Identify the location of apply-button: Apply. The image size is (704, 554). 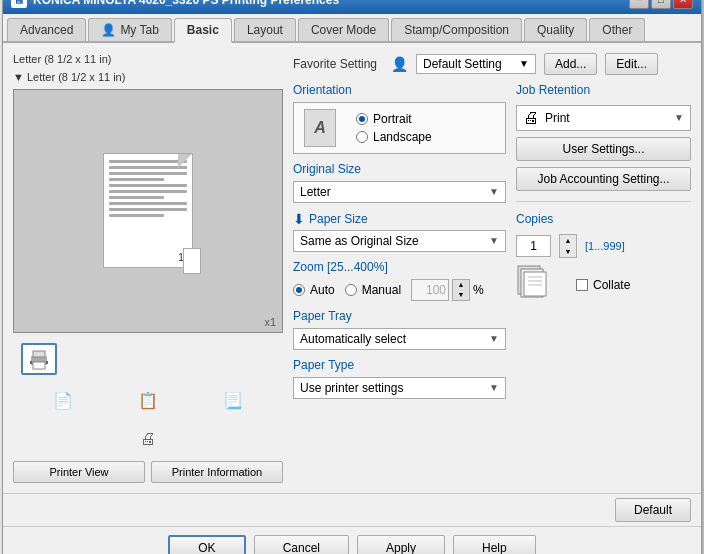
(401, 545).